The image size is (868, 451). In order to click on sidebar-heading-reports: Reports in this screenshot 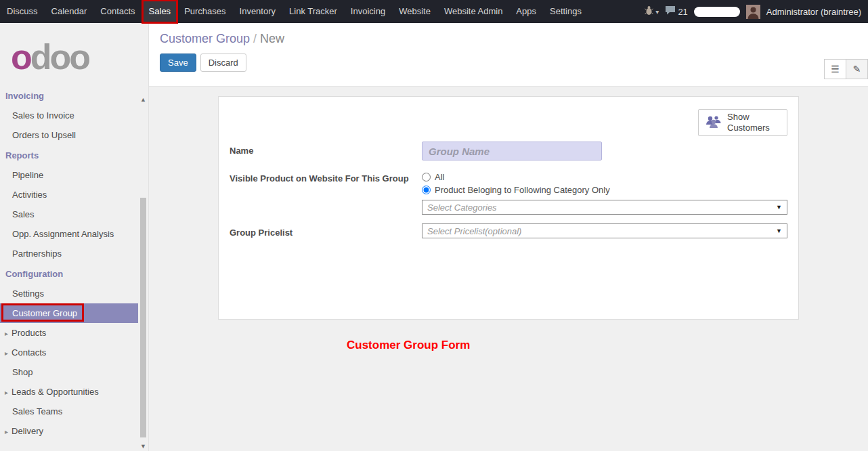, I will do `click(74, 155)`.